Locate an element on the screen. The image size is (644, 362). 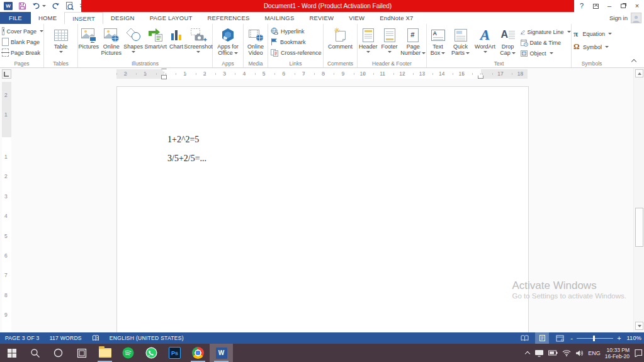
scroll-up-button is located at coordinates (640, 73).